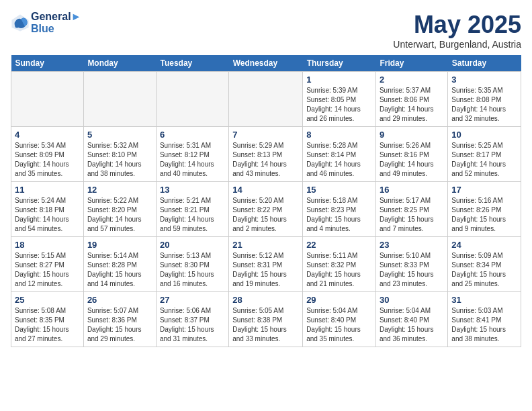 This screenshot has height=411, width=532. Describe the element at coordinates (266, 63) in the screenshot. I see `weekday-header-wednesday: Wednesday` at that location.